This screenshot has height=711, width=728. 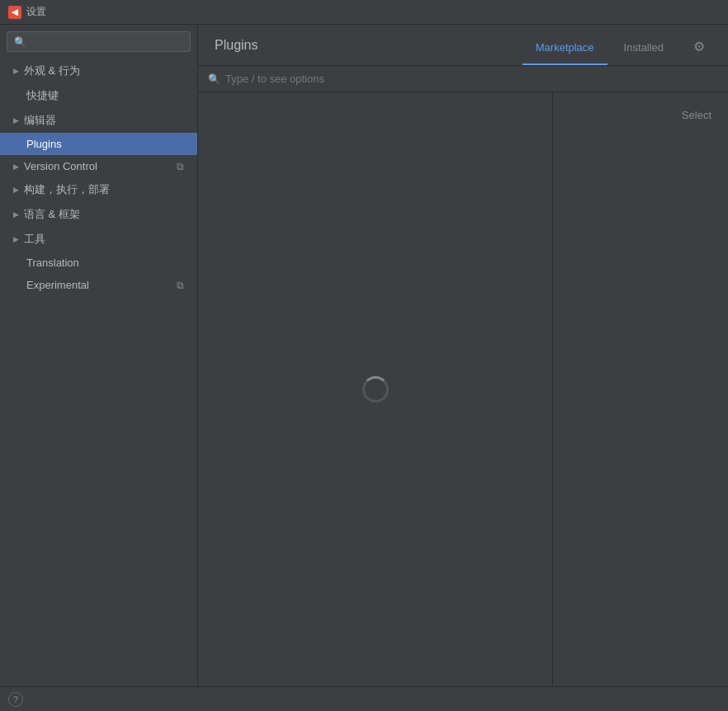 I want to click on sidebar-item-label: Translation, so click(x=53, y=262).